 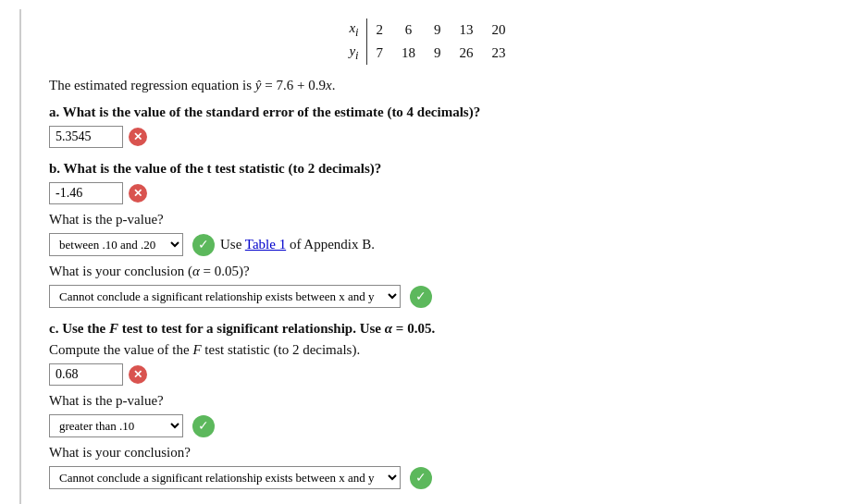 What do you see at coordinates (427, 42) in the screenshot?
I see `data-table: xi 2 6 9 13 20 yi 7 18 9 26 23` at bounding box center [427, 42].